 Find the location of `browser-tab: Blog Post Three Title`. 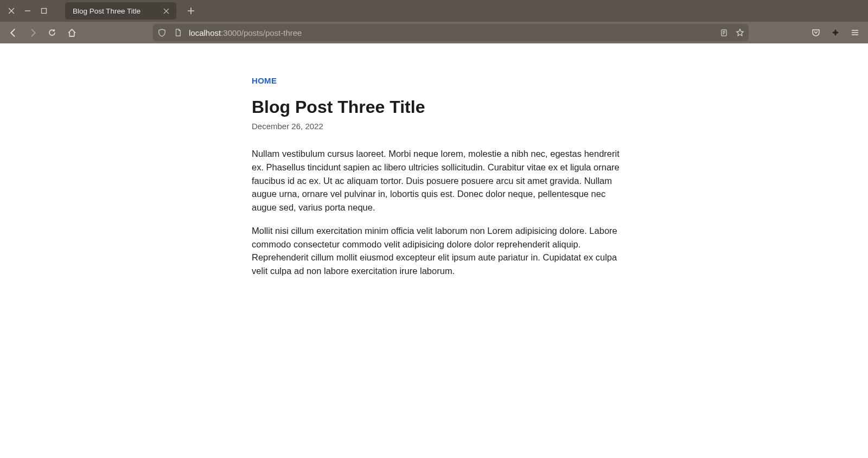

browser-tab: Blog Post Three Title is located at coordinates (120, 11).